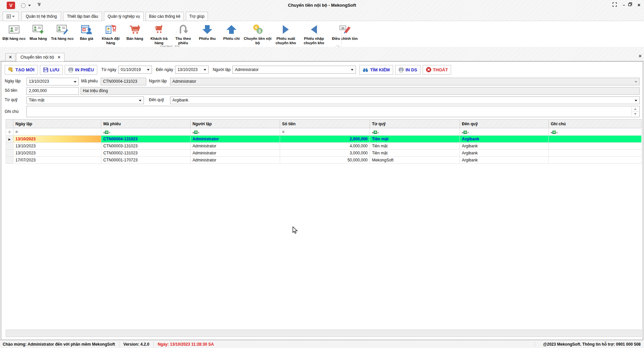  I want to click on row-indicator-cell, so click(10, 160).